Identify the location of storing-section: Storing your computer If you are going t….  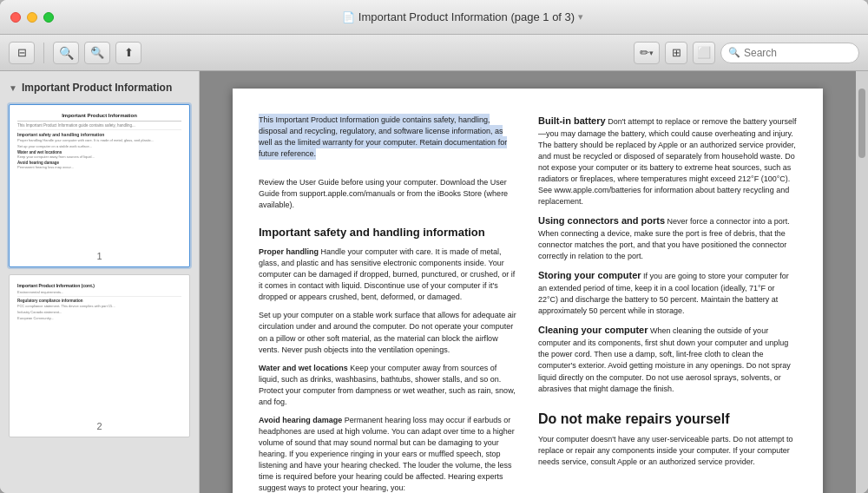
(667, 293).